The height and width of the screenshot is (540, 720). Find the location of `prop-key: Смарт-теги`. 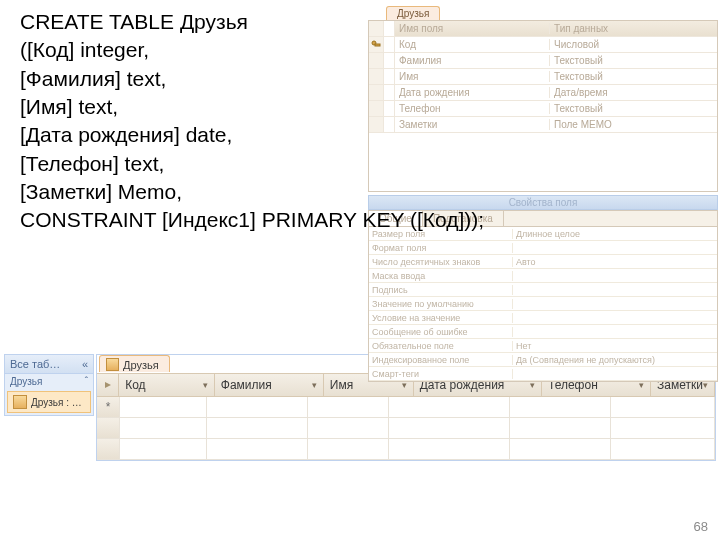

prop-key: Смарт-теги is located at coordinates (441, 374).